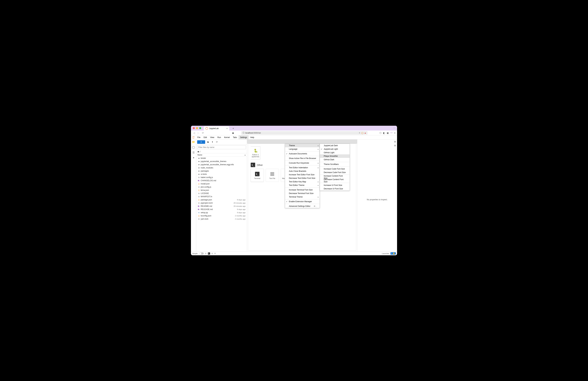 The height and width of the screenshot is (381, 588). Describe the element at coordinates (193, 147) in the screenshot. I see `running-icon: ◯` at that location.